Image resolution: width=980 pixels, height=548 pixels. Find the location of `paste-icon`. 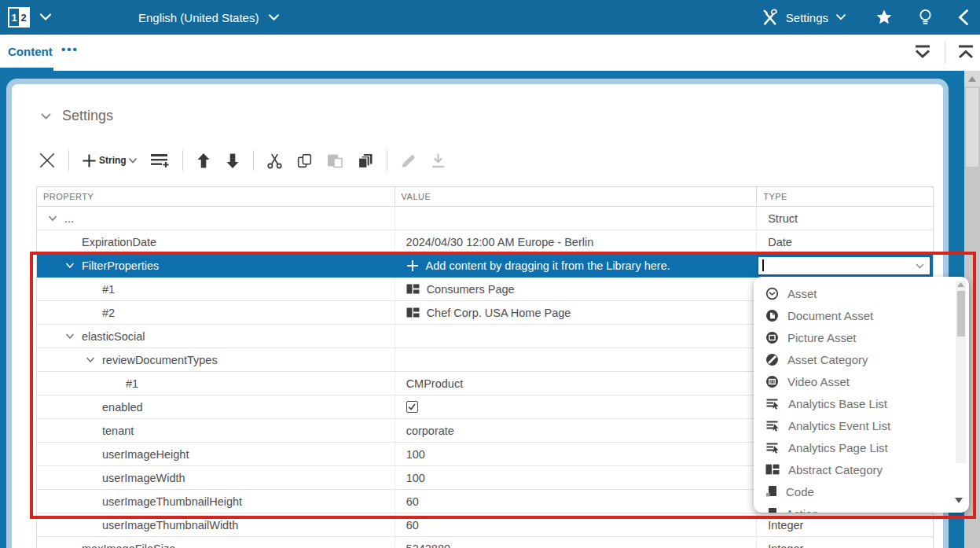

paste-icon is located at coordinates (335, 160).